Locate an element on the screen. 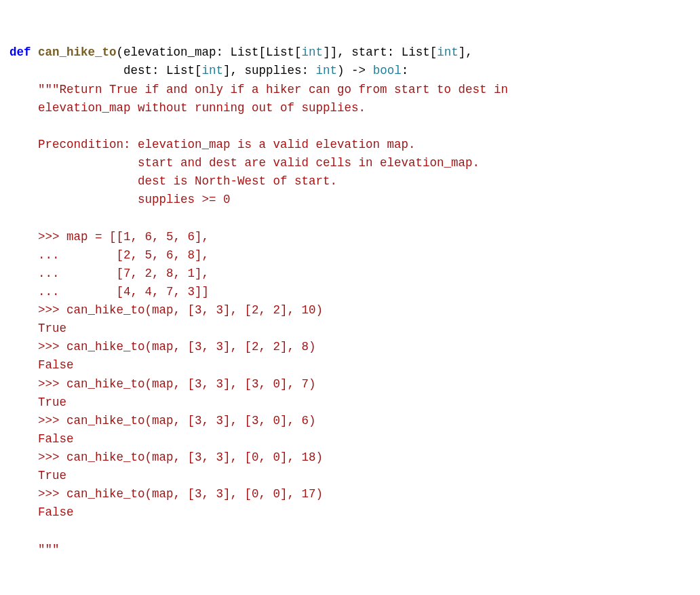  signature-part: ) -> is located at coordinates (355, 71).